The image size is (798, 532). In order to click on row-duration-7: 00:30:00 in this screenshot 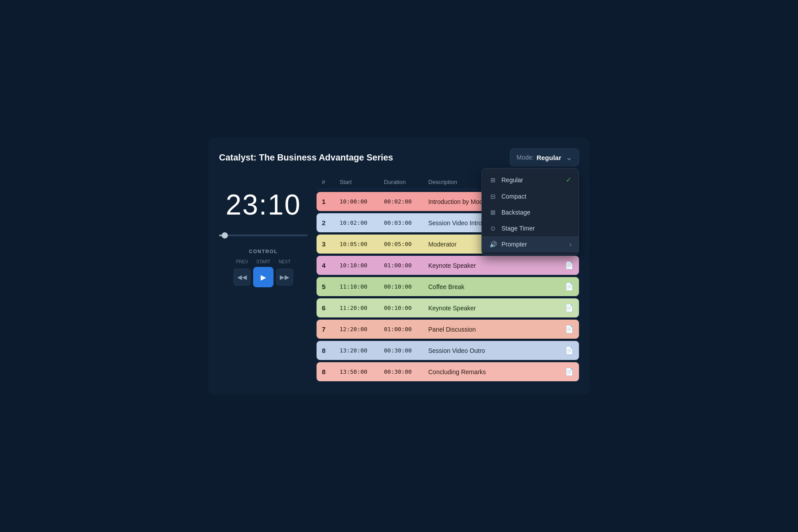, I will do `click(406, 350)`.